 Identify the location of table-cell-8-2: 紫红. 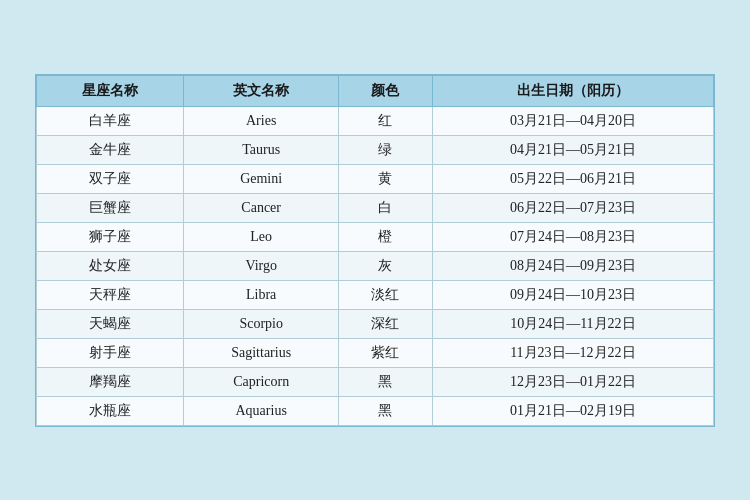
(386, 352).